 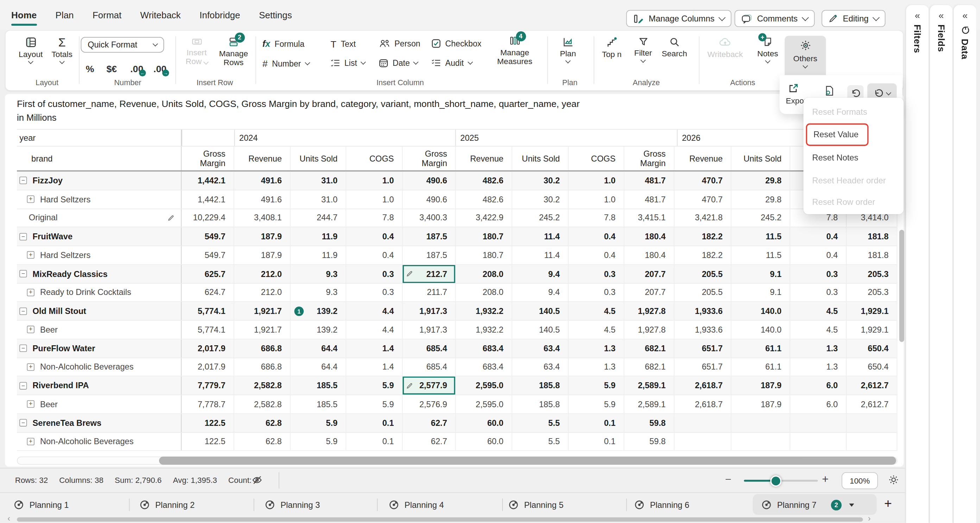 I want to click on data-cell: 9.1, so click(x=761, y=273).